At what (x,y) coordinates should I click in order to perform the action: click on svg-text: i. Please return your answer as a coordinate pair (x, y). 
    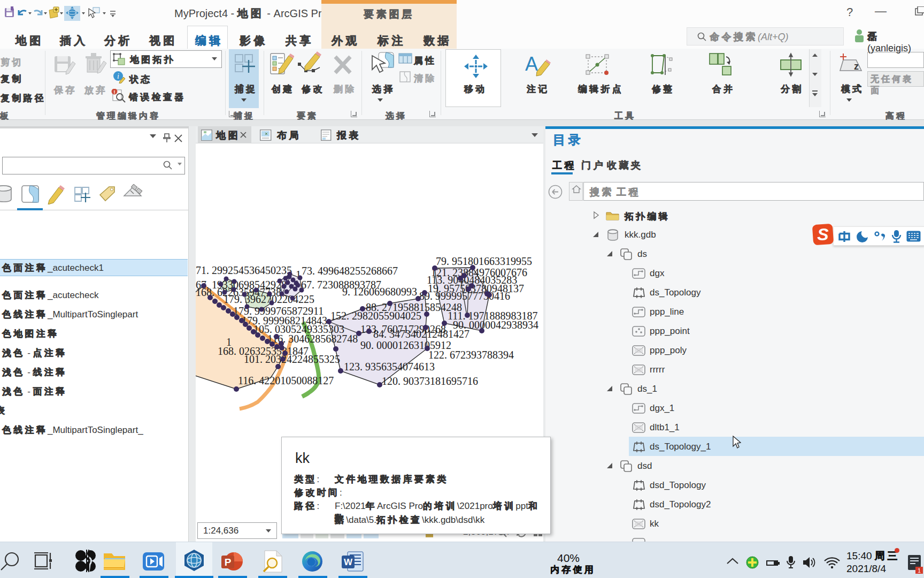
    Looking at the image, I should click on (118, 76).